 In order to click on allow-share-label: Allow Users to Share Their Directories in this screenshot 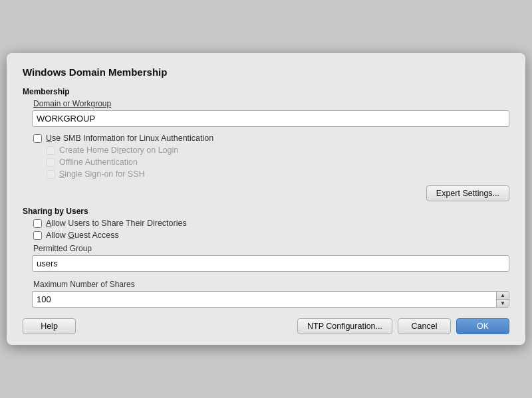, I will do `click(116, 223)`.